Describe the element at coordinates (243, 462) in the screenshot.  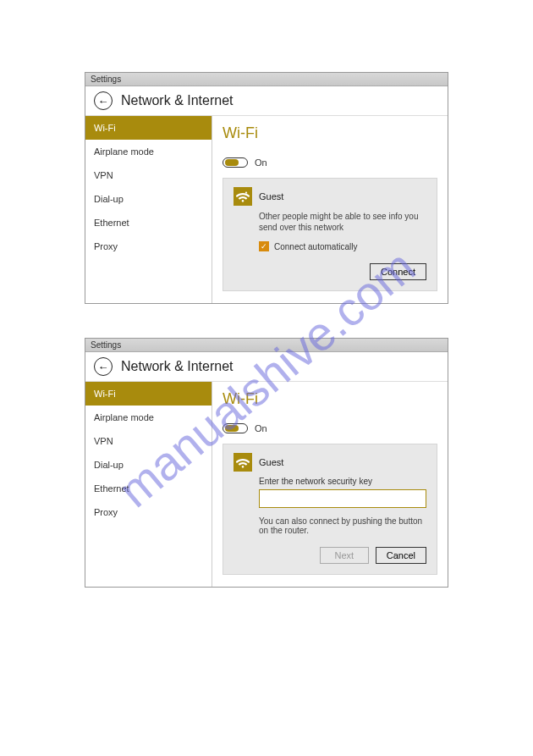
I see `wifi-icon` at that location.